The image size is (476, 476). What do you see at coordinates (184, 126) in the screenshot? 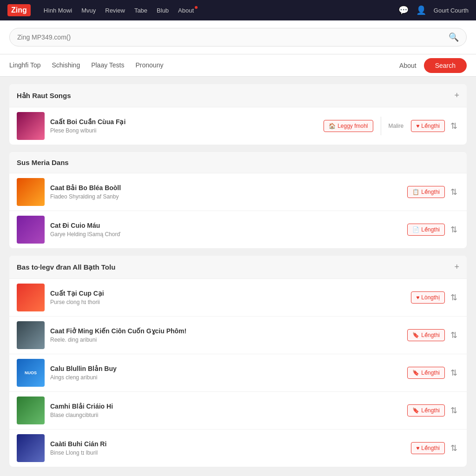
I see `song-info-1: Caất Boi Cuần Cùua Fại Plese Bong wIburi…` at bounding box center [184, 126].